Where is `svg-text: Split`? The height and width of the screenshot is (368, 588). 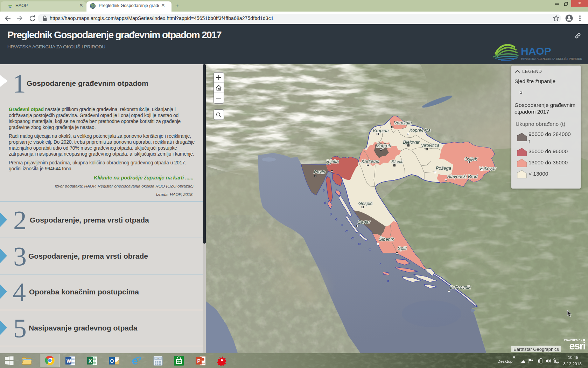
svg-text: Split is located at coordinates (402, 248).